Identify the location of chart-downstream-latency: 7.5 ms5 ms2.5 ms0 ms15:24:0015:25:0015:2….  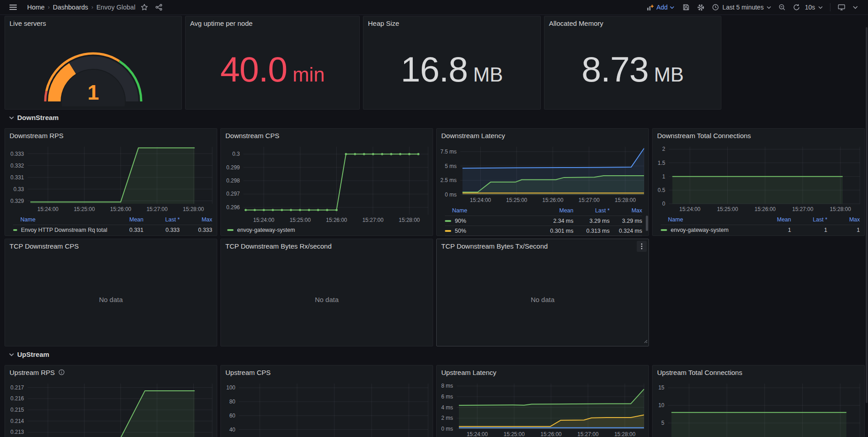
(543, 173).